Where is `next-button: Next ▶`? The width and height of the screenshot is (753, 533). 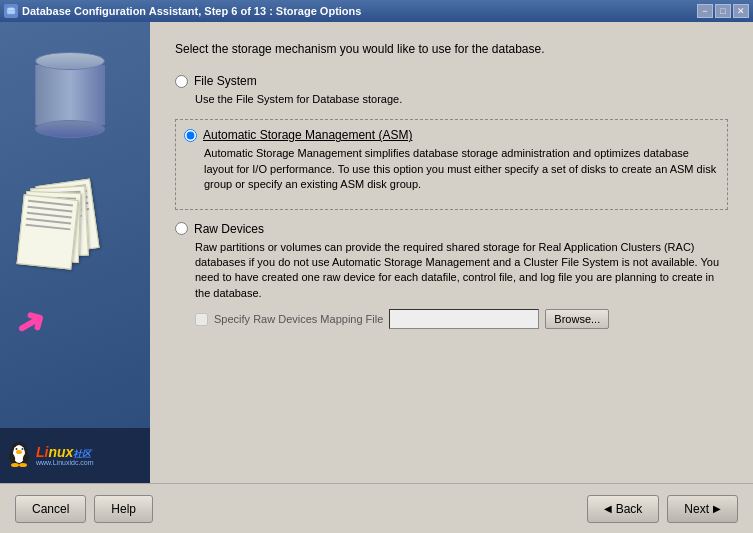 next-button: Next ▶ is located at coordinates (702, 509).